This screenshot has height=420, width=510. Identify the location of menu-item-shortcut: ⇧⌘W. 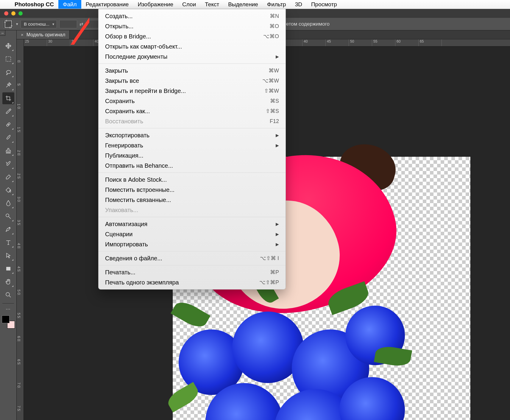
(272, 91).